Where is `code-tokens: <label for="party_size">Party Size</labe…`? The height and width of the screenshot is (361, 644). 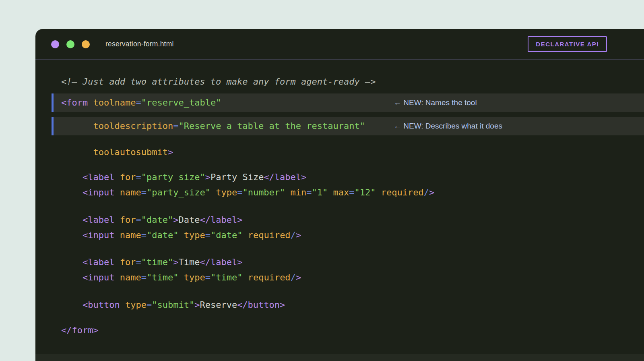 code-tokens: <label for="party_size">Party Size</labe… is located at coordinates (184, 177).